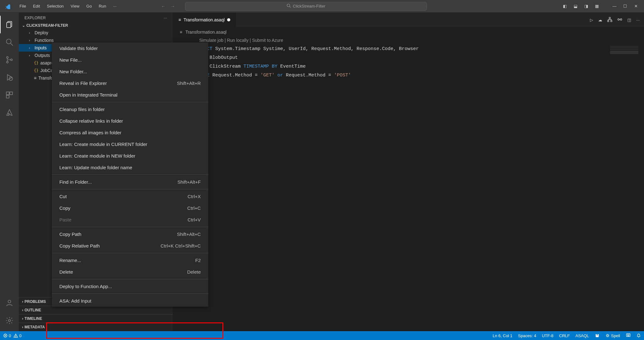 This screenshot has width=644, height=340. Describe the element at coordinates (75, 6) in the screenshot. I see `menu-view: View` at that location.